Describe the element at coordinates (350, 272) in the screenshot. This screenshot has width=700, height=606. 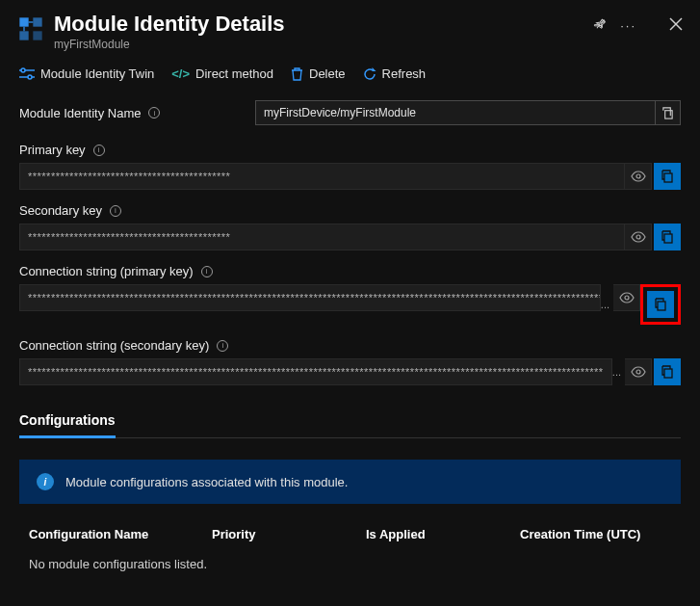
I see `connection-string-primary-label: Connection string (primary key) i` at that location.